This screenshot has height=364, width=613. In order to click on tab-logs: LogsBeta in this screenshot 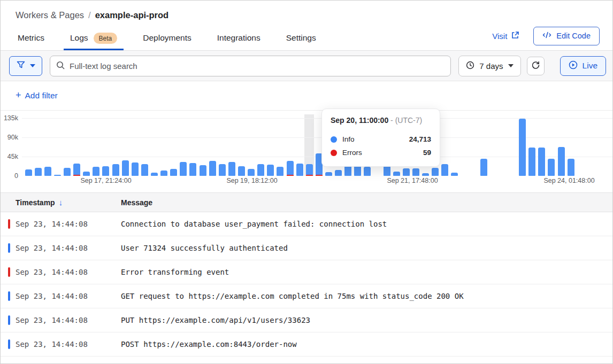, I will do `click(94, 38)`.